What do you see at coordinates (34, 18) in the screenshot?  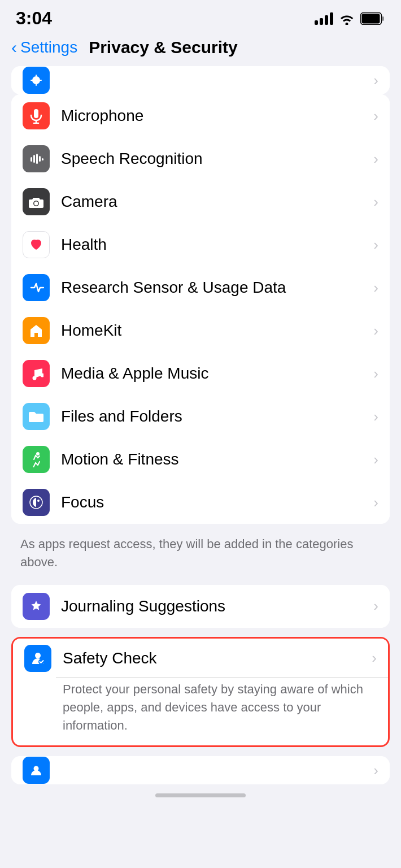 I see `status-time: 3:04` at bounding box center [34, 18].